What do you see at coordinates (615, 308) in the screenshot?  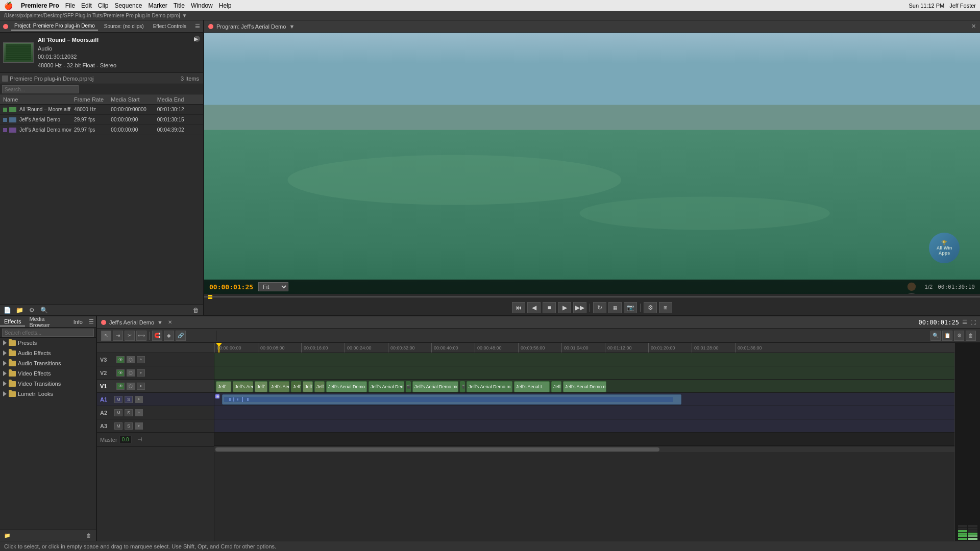 I see `btn-safe-margins: ▦` at bounding box center [615, 308].